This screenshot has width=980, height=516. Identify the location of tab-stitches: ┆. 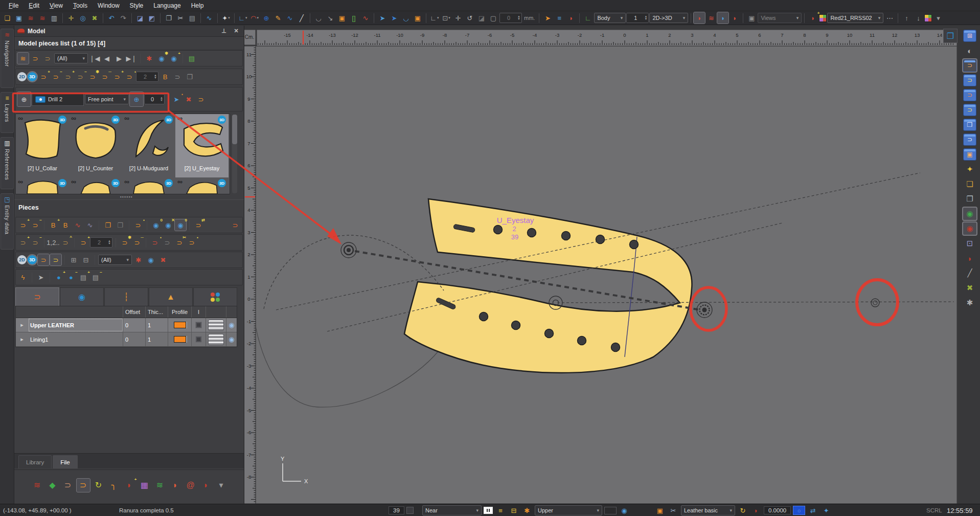
(126, 297).